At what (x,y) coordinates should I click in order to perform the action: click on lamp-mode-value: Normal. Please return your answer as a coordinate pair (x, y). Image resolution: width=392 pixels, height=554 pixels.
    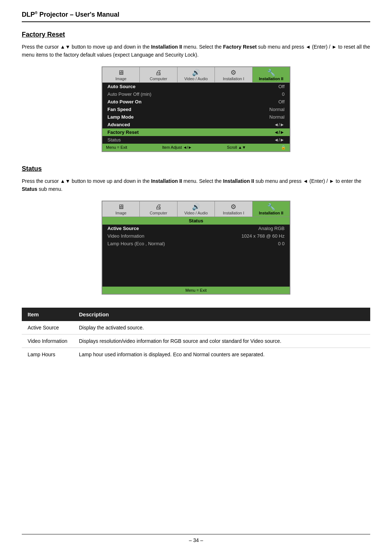
    Looking at the image, I should click on (277, 117).